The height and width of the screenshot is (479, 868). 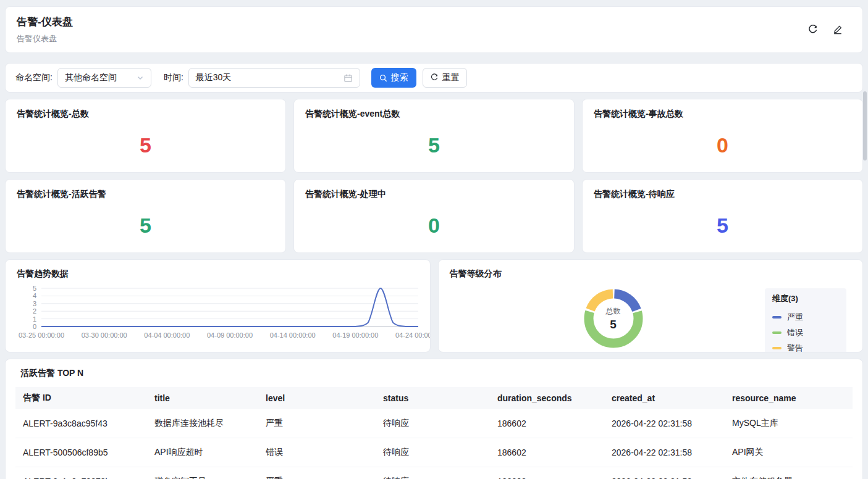 I want to click on cell-resource-name: API网关, so click(x=788, y=453).